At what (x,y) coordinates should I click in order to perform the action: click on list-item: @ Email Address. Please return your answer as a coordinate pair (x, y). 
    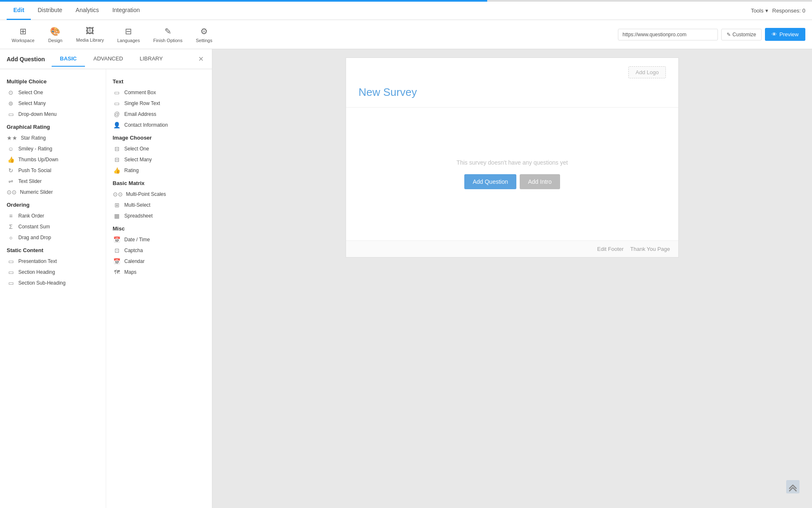
    Looking at the image, I should click on (159, 114).